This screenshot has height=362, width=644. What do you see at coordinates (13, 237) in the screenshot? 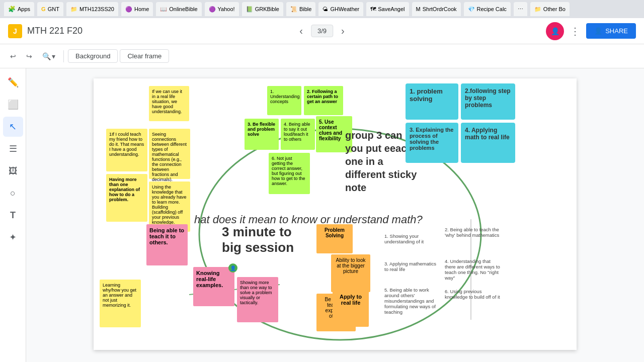
I see `tool-more: ✦` at bounding box center [13, 237].